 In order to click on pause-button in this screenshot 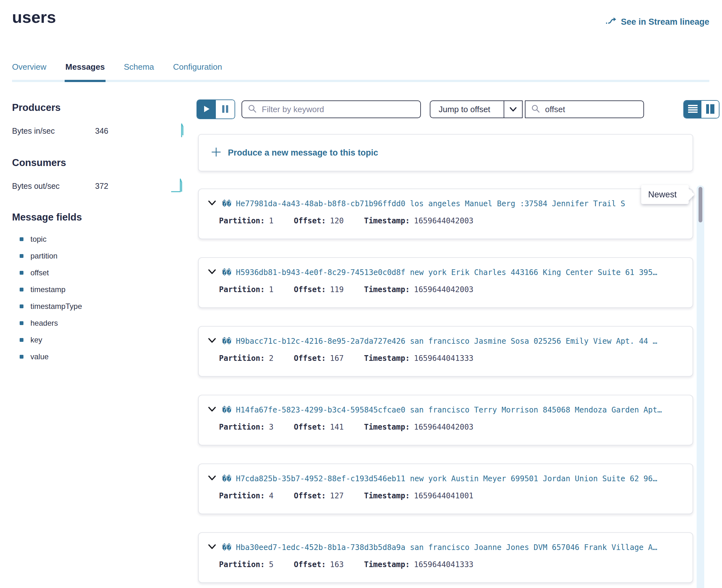, I will do `click(225, 109)`.